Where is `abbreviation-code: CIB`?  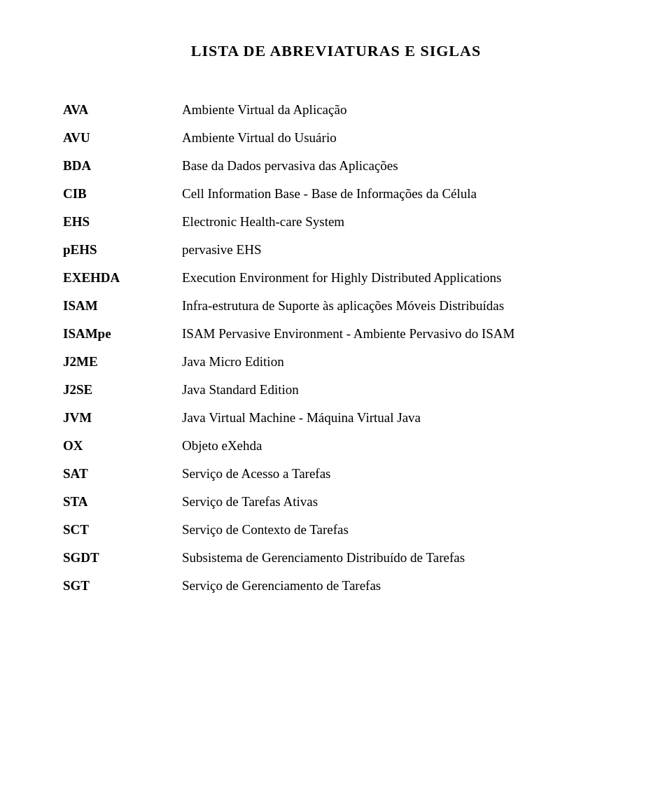 abbreviation-code: CIB is located at coordinates (119, 194).